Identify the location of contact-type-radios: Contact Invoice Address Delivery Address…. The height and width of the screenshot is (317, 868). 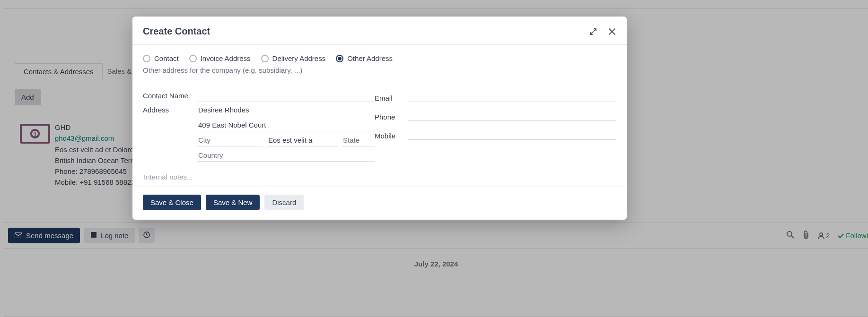
(379, 59).